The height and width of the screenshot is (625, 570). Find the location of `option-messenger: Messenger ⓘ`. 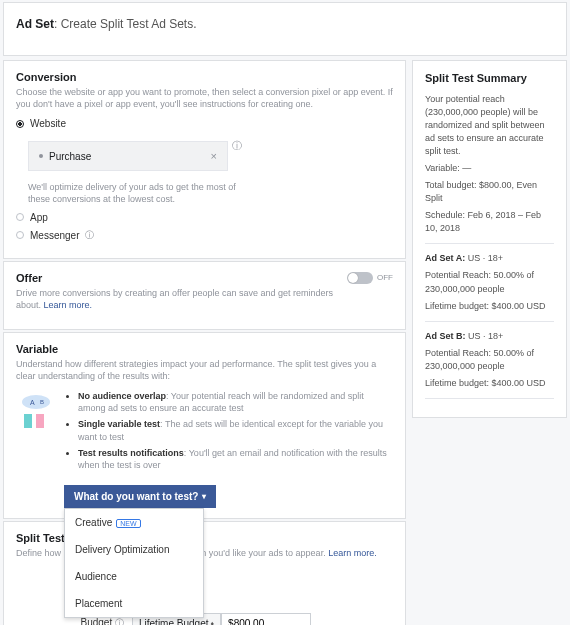

option-messenger: Messenger ⓘ is located at coordinates (204, 236).